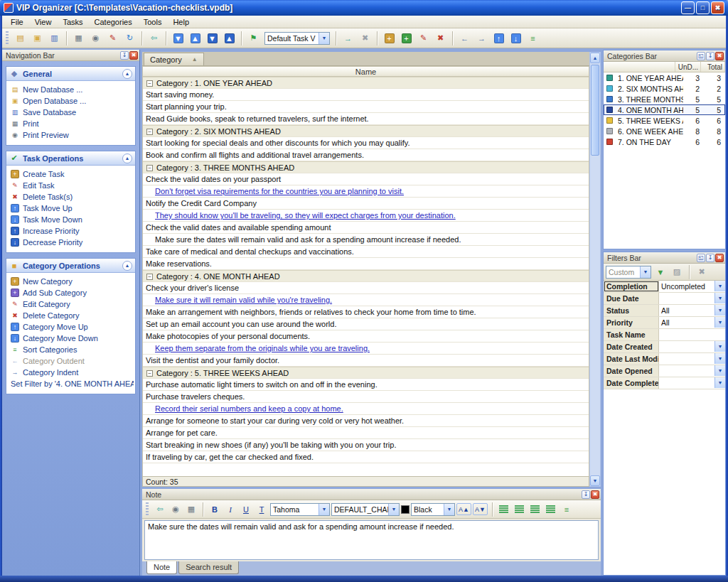 Image resolution: width=728 pixels, height=582 pixels. What do you see at coordinates (692, 286) in the screenshot?
I see `filter-value: Uncompleted▼` at bounding box center [692, 286].